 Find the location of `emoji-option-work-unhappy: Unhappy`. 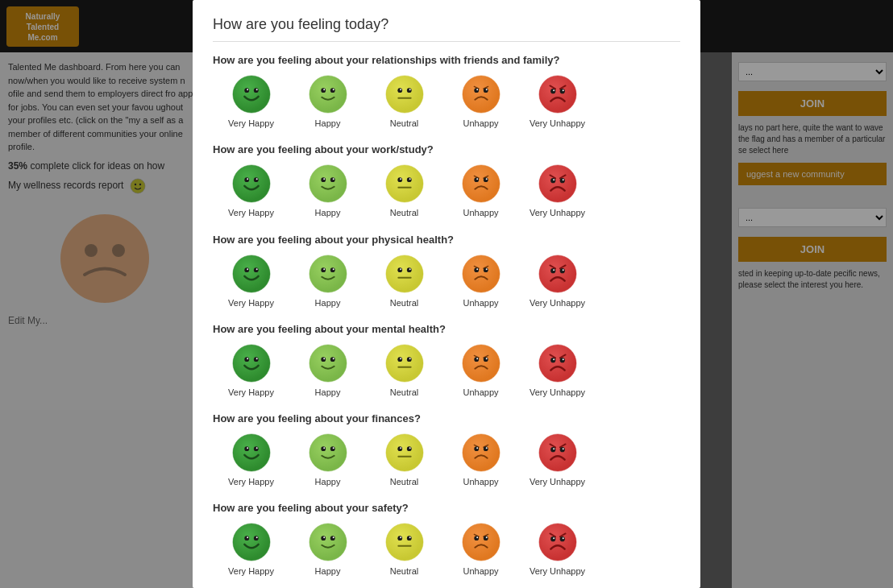

emoji-option-work-unhappy: Unhappy is located at coordinates (480, 191).